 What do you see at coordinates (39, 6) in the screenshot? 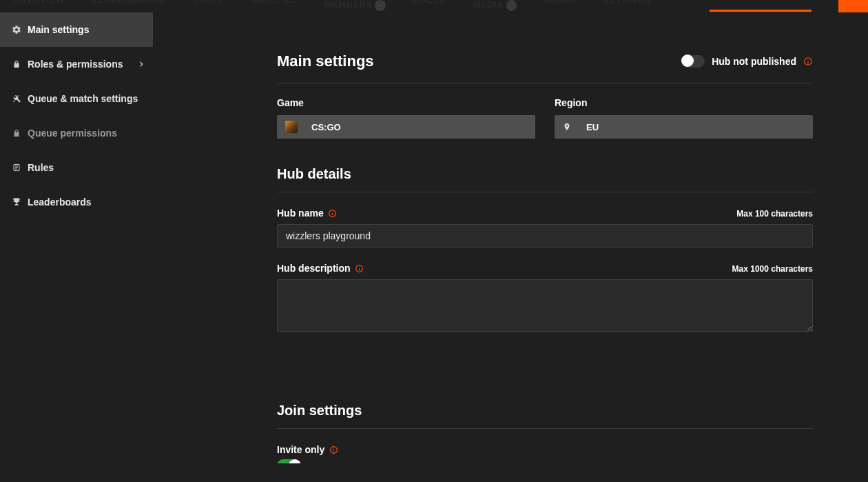
I see `tab-overview: OVERVIEW` at bounding box center [39, 6].